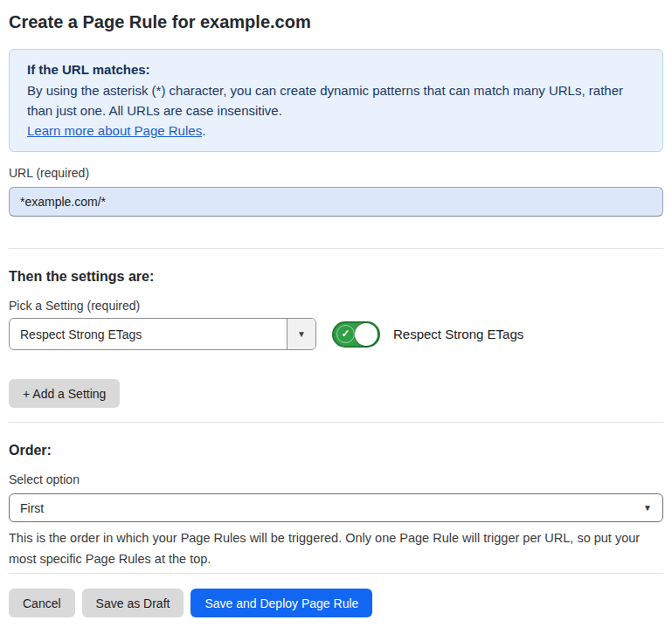  I want to click on url-field-label: URL (required), so click(336, 173).